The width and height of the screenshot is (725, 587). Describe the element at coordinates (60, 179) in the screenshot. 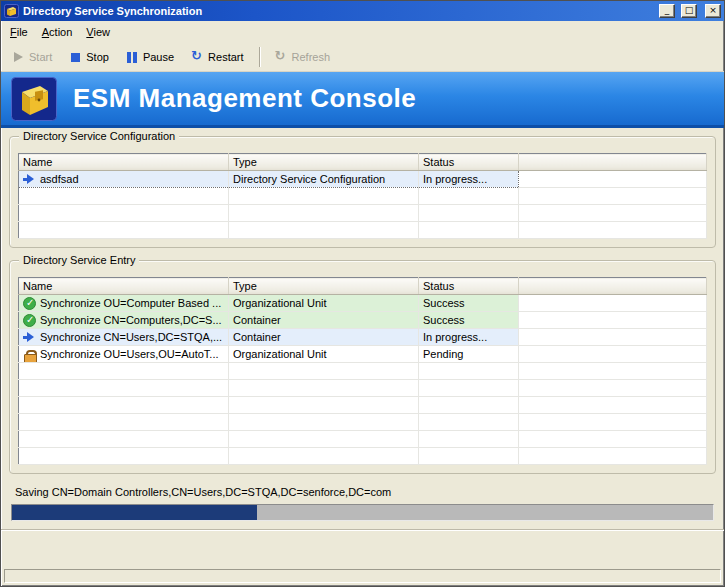

I see `row-name-text: asdfsad` at that location.